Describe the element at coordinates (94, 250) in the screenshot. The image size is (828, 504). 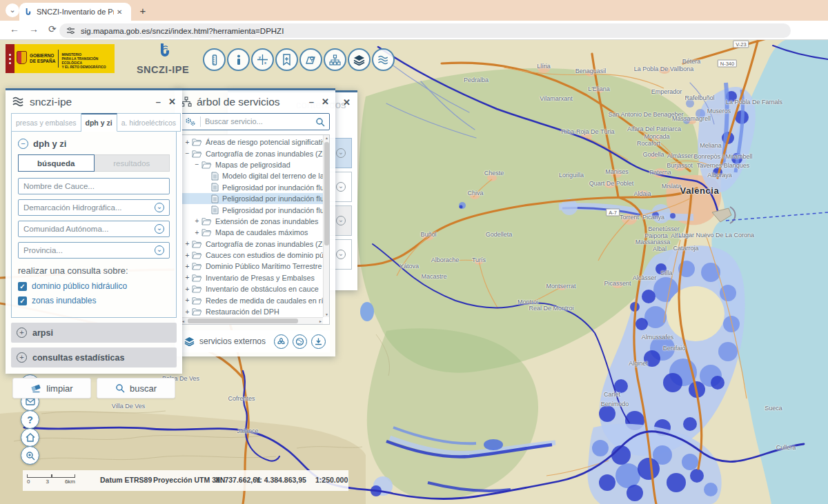
I see `provincia-select: Provincia... ⌄` at that location.